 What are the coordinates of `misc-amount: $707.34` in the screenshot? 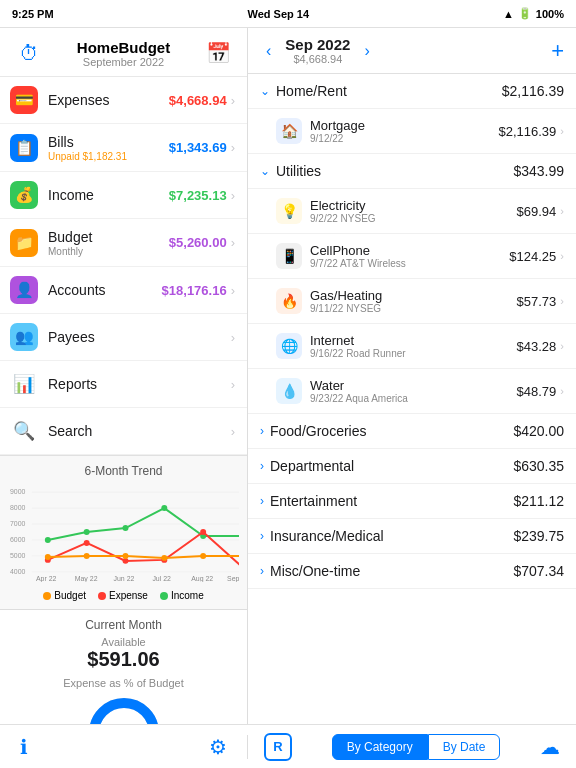 It's located at (538, 571).